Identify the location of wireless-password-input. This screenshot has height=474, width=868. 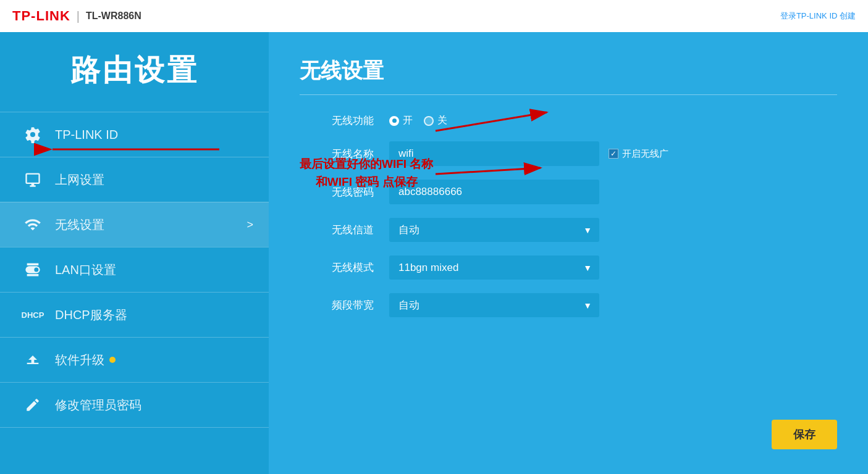
(494, 192).